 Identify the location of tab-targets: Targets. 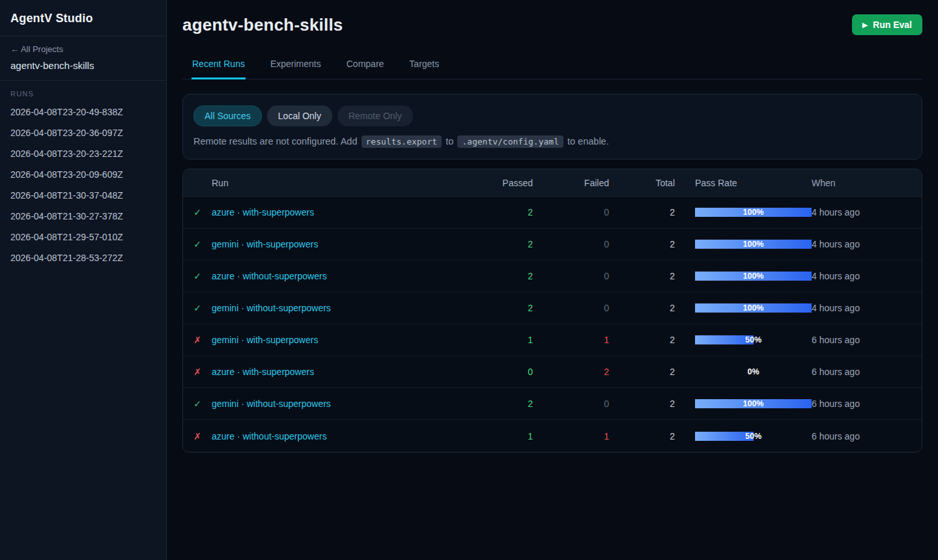
(424, 66).